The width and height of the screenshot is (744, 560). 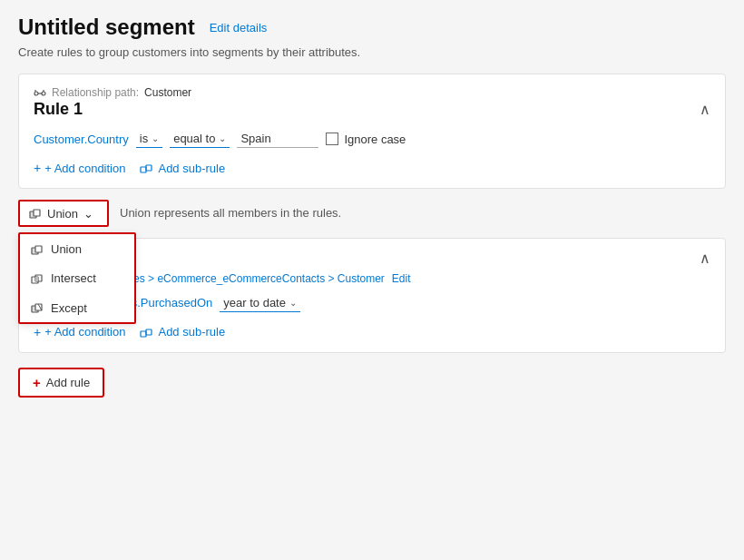 I want to click on ignore-case-checkbox, so click(x=332, y=139).